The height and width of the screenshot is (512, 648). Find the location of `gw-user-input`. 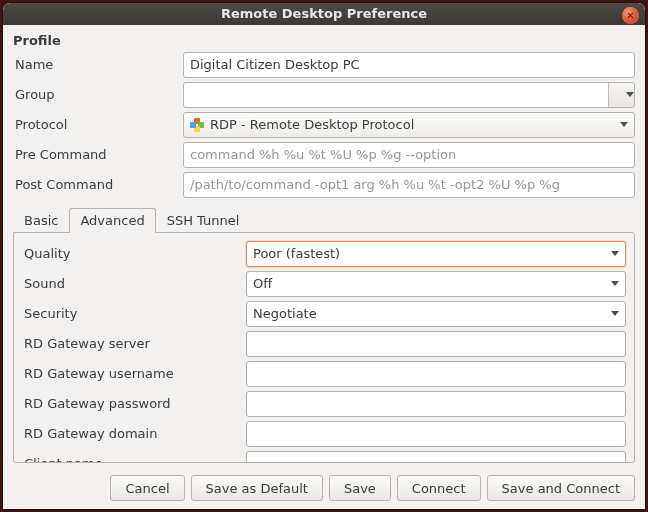

gw-user-input is located at coordinates (436, 374).